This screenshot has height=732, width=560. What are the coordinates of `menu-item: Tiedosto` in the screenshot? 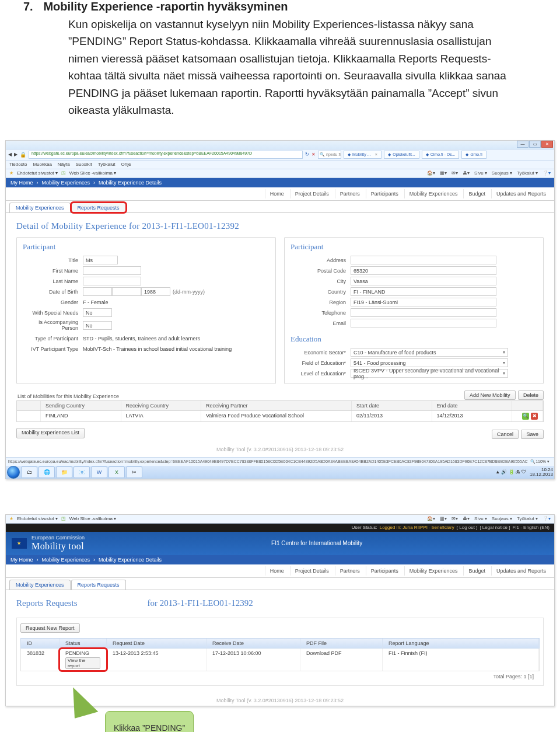 It's located at (18, 165).